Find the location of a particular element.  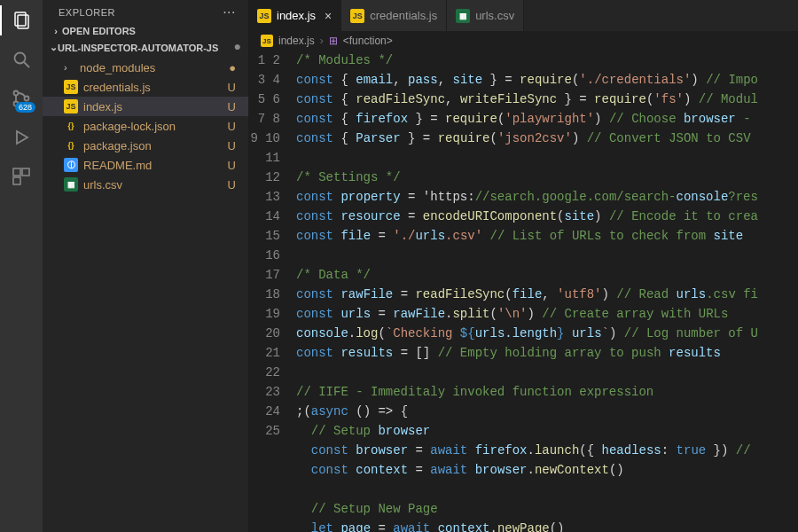

file-tree-item: {}package-lock.jsonU is located at coordinates (145, 126).